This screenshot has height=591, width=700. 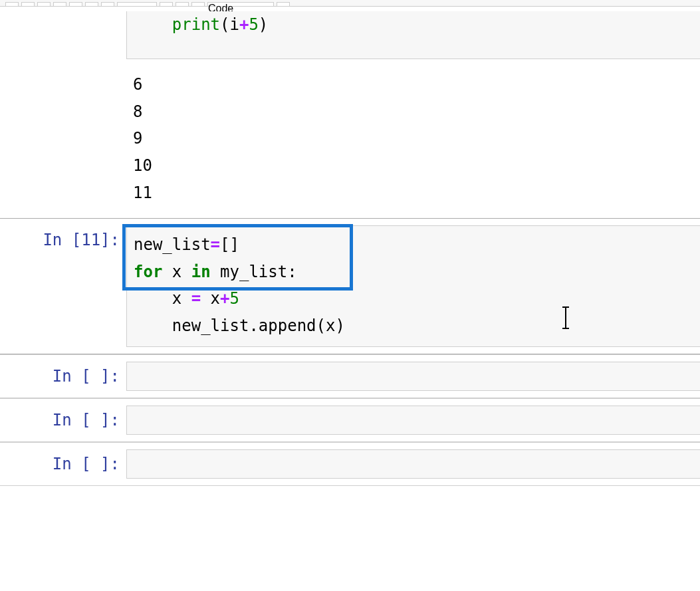 What do you see at coordinates (60, 4) in the screenshot?
I see `toolbar-copy-button` at bounding box center [60, 4].